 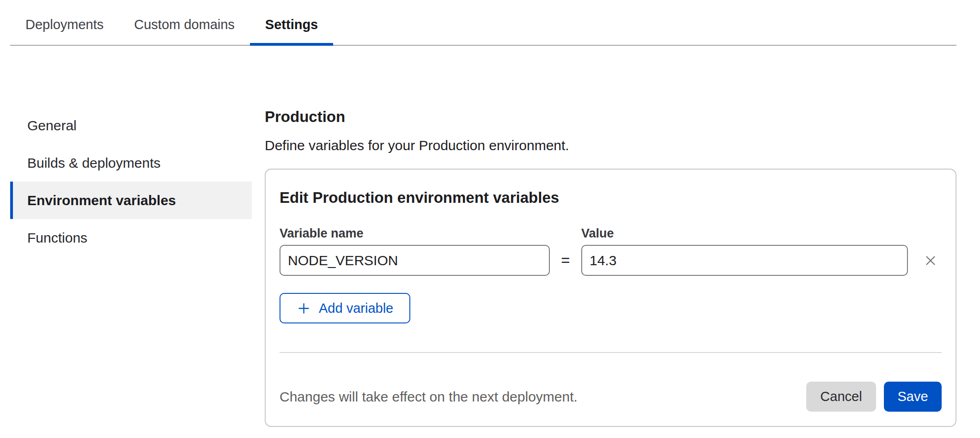 What do you see at coordinates (745, 261) in the screenshot?
I see `value-input` at bounding box center [745, 261].